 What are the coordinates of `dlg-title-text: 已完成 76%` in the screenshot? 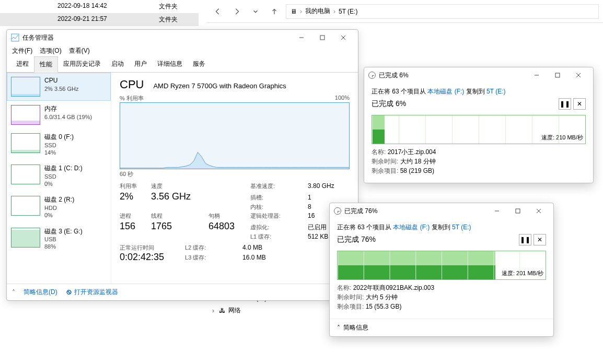 It's located at (361, 211).